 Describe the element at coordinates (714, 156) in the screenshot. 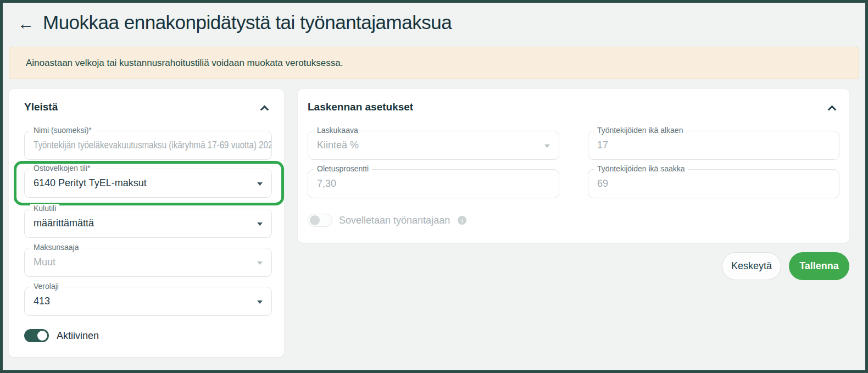

I see `calculation-col-right: Työntekijöiden ikä alkaen 17 Työntekijöi…` at that location.